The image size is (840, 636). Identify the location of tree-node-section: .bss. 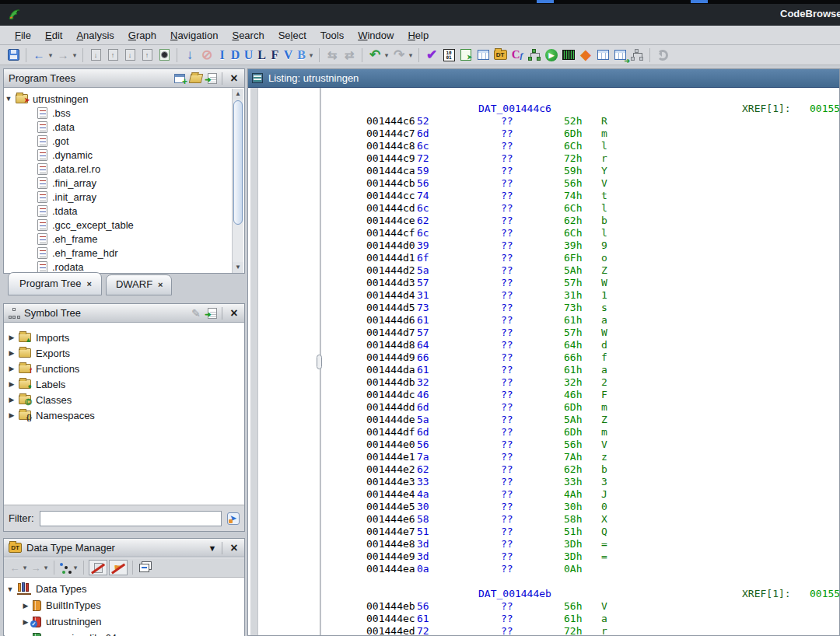
(118, 113).